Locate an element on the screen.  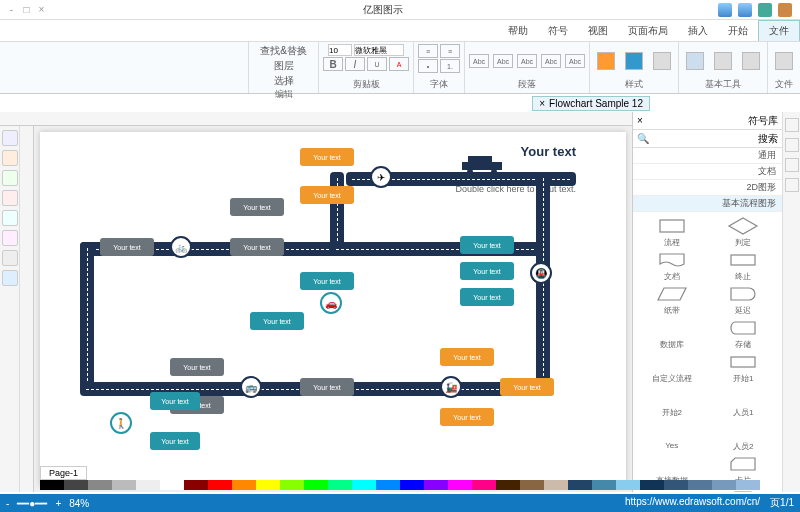
align-center: ≡ is located at coordinates (450, 51).